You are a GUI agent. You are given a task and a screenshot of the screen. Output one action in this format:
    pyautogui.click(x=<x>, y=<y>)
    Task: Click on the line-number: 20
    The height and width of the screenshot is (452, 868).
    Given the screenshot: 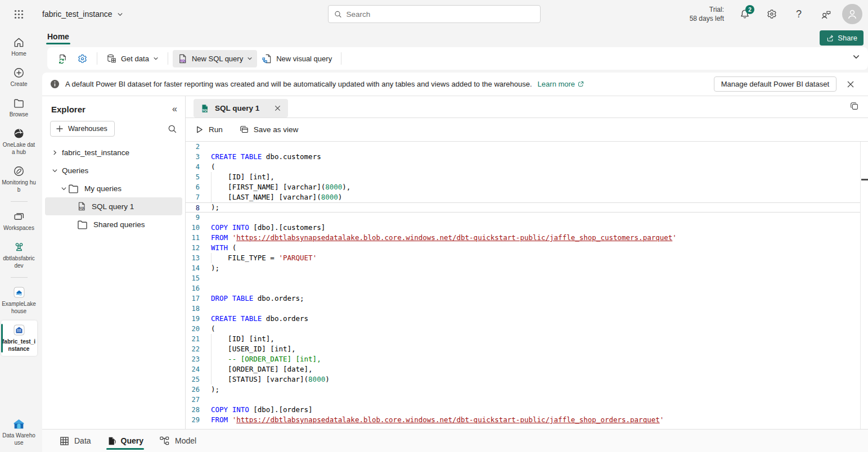 What is the action you would take?
    pyautogui.click(x=198, y=329)
    